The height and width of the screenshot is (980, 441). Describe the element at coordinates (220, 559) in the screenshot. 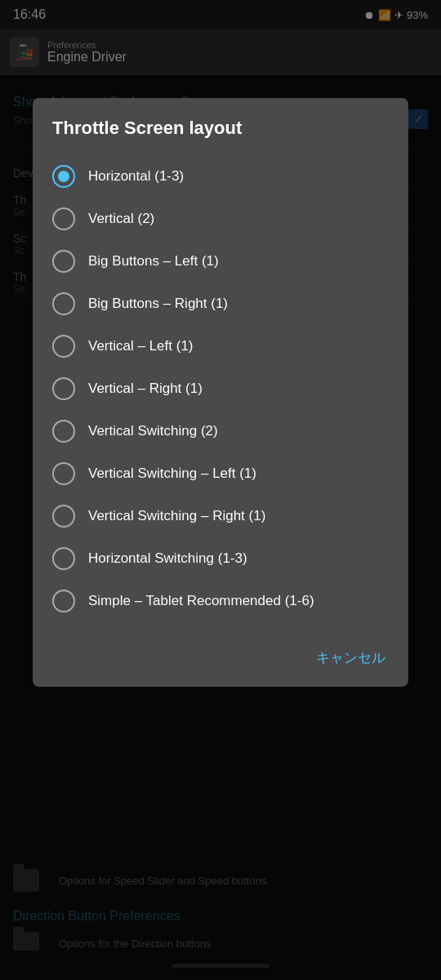

I see `radio-option-9: Horizontal Switching (1-3)` at that location.